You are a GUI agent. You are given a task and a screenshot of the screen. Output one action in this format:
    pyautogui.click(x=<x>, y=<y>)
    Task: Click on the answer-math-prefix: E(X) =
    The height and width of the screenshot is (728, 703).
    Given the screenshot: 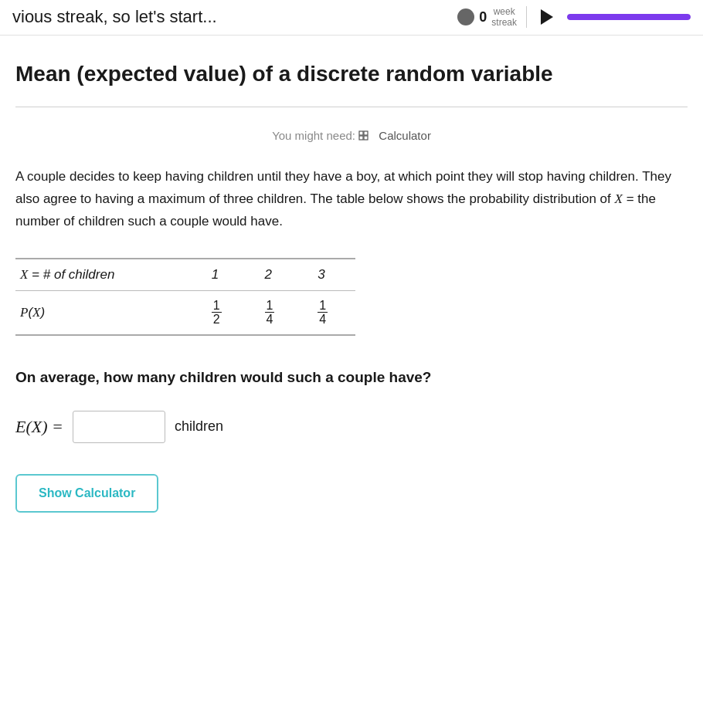 What is the action you would take?
    pyautogui.click(x=39, y=427)
    